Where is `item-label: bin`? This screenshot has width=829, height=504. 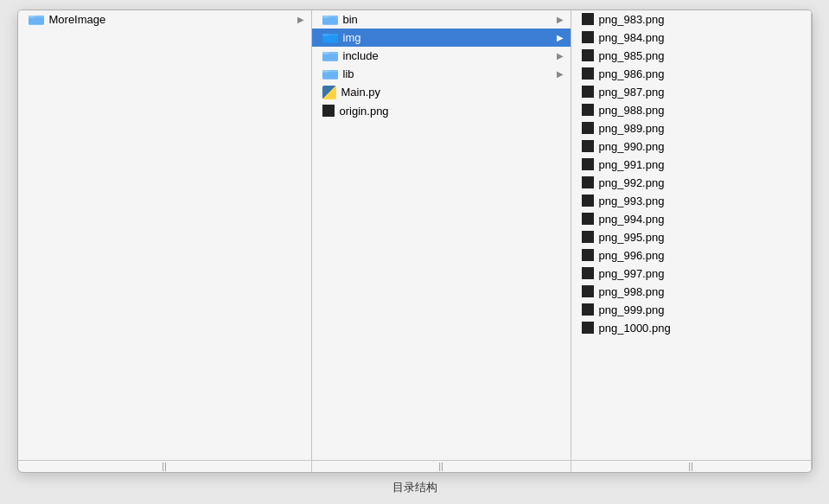 item-label: bin is located at coordinates (448, 19).